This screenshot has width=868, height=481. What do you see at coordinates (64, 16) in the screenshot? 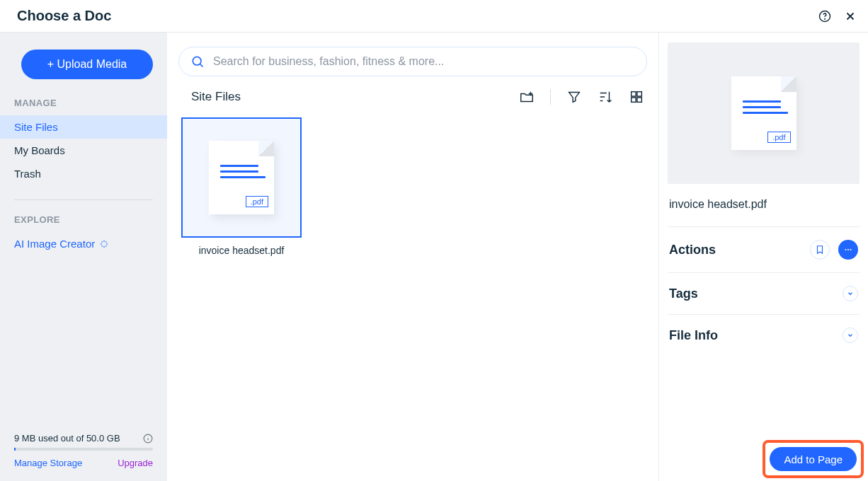
I see `page-title: Choose a Doc` at bounding box center [64, 16].